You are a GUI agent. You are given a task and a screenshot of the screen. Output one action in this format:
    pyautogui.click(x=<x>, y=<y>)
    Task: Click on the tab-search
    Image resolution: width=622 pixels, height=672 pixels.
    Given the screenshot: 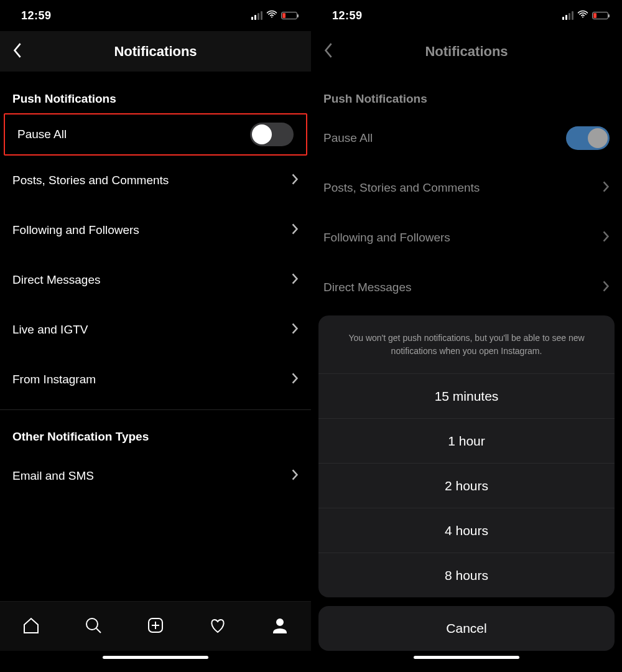 What is the action you would take?
    pyautogui.click(x=93, y=627)
    